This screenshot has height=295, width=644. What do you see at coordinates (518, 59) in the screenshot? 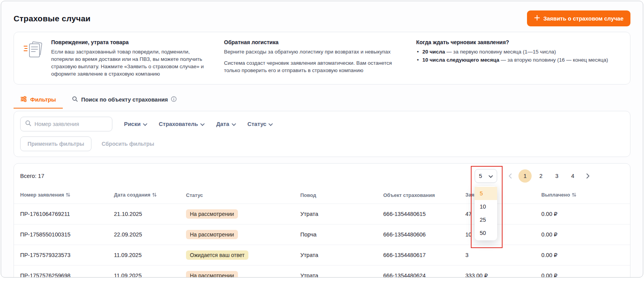
I see `banner-draft-section: Когда ждать черновик заявления? 20 числа…` at bounding box center [518, 59].